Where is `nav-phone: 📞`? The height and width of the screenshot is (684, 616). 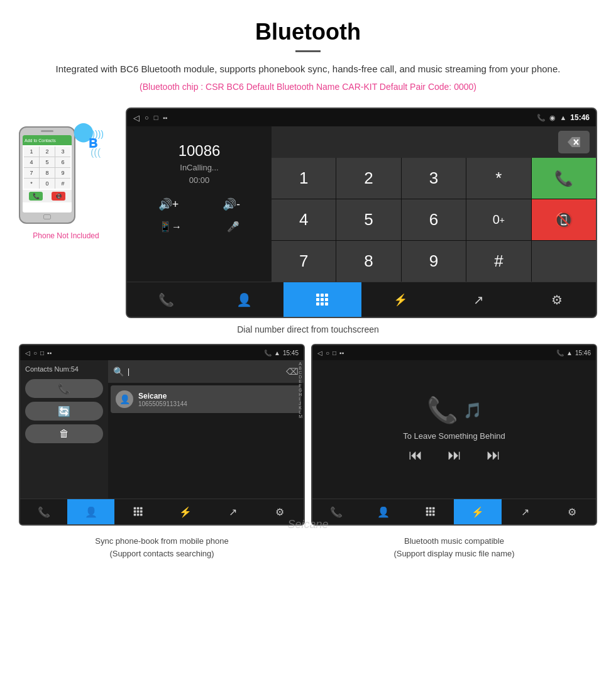 nav-phone: 📞 is located at coordinates (166, 299).